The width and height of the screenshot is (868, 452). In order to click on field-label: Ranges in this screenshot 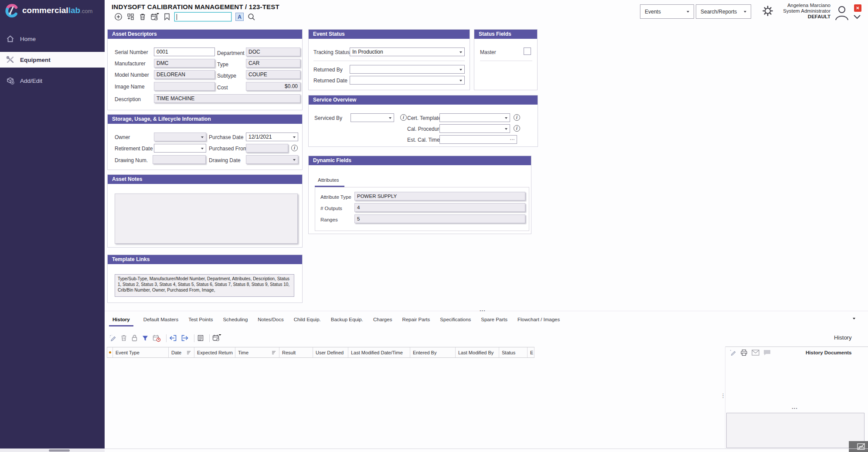, I will do `click(329, 220)`.